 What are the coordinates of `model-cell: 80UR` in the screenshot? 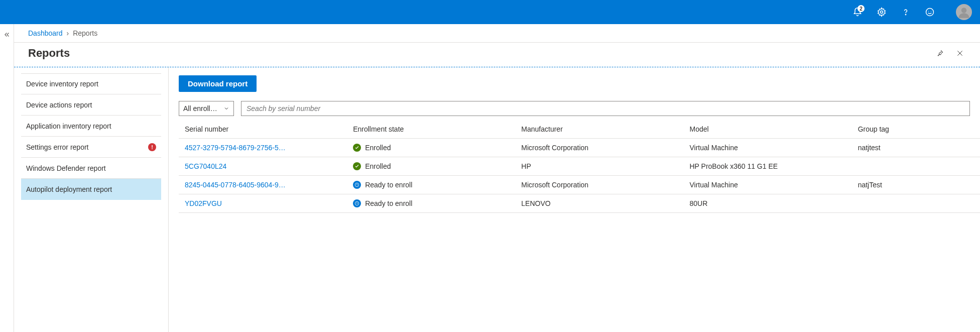 It's located at (767, 204).